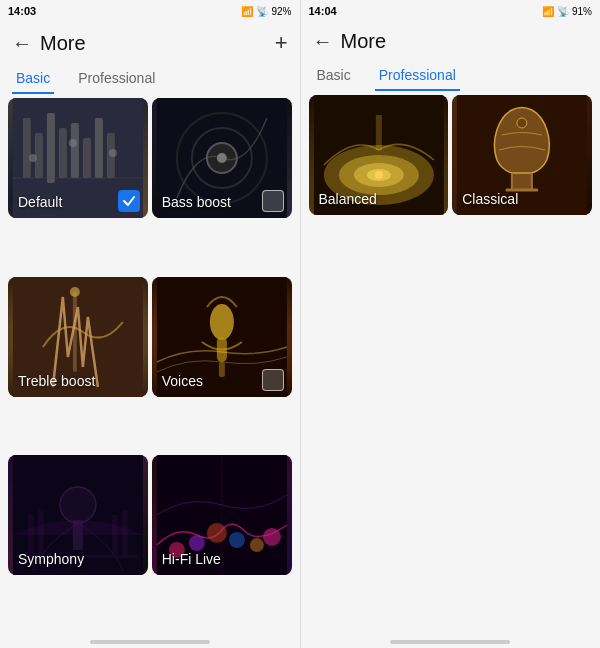 The width and height of the screenshot is (600, 648). I want to click on card-treble-boost-label: Treble boost, so click(56, 381).